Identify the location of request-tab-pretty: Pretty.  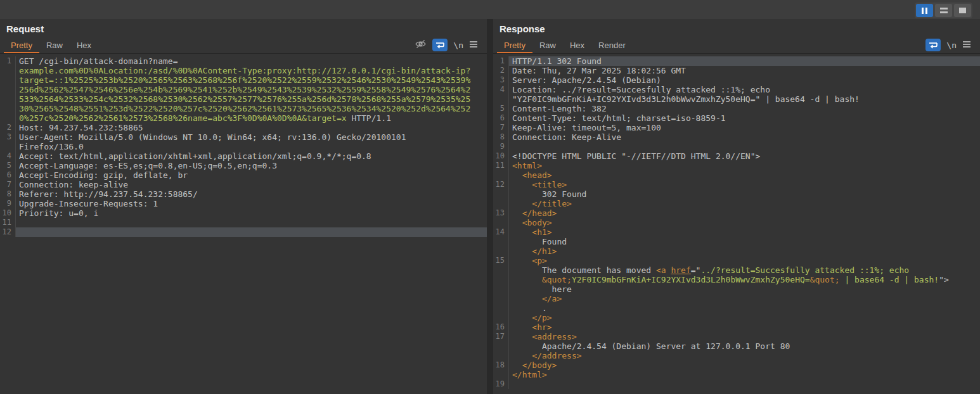
(22, 45).